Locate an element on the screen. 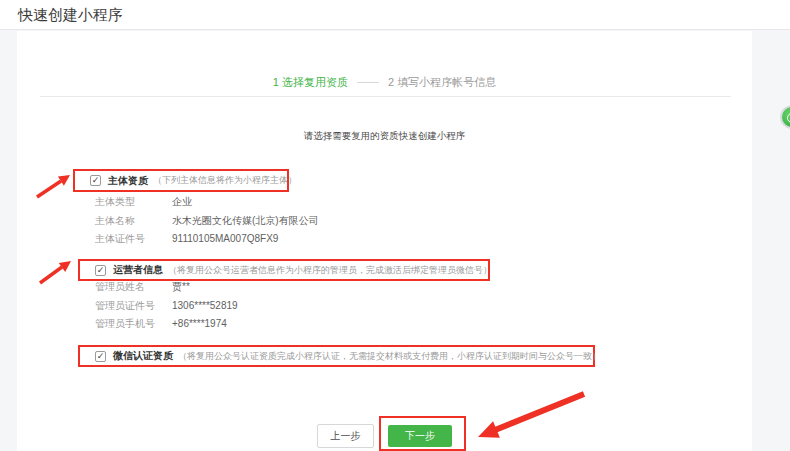 The height and width of the screenshot is (451, 790). detail-label: 主体类型 is located at coordinates (134, 202).